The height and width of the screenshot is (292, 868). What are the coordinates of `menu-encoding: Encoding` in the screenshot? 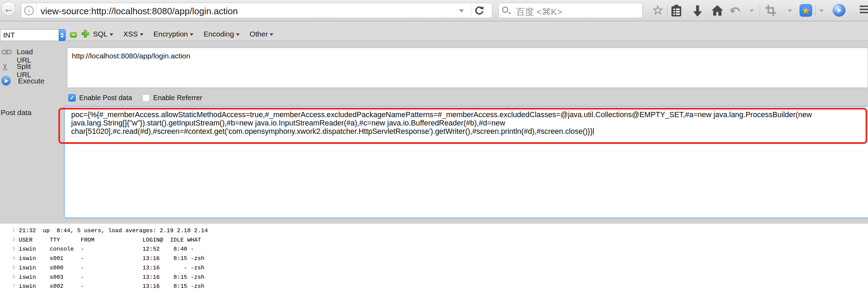 It's located at (222, 34).